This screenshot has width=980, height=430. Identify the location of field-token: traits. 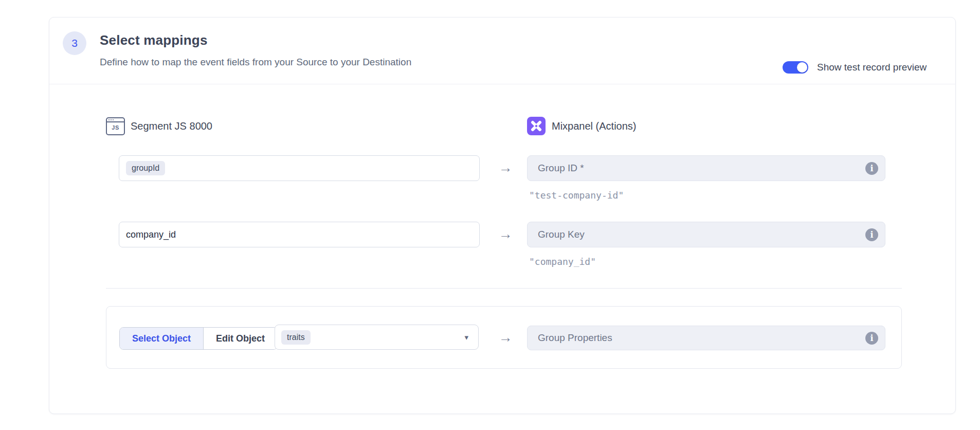
(296, 337).